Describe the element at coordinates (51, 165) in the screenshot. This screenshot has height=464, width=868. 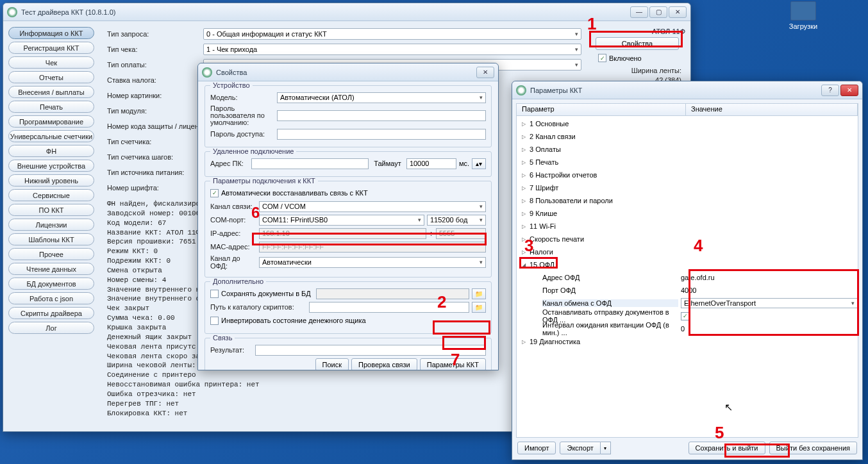
I see `sidebar-item: Внешние устройства` at that location.